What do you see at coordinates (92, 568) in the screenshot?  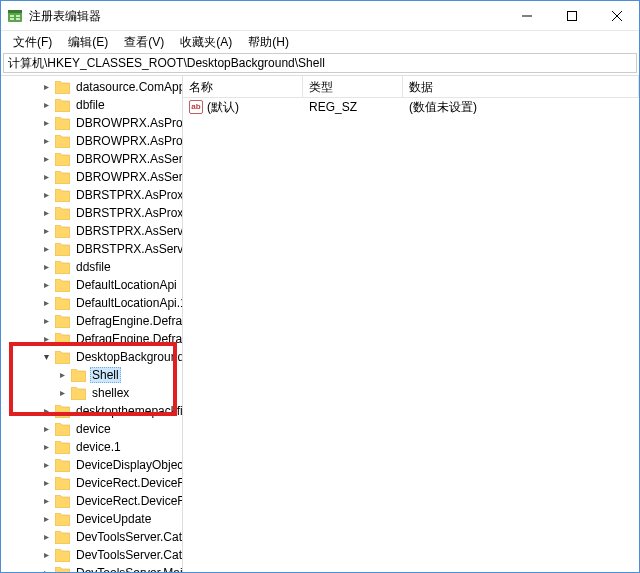 I see `tree-item: ▸DevToolsServer.Main` at bounding box center [92, 568].